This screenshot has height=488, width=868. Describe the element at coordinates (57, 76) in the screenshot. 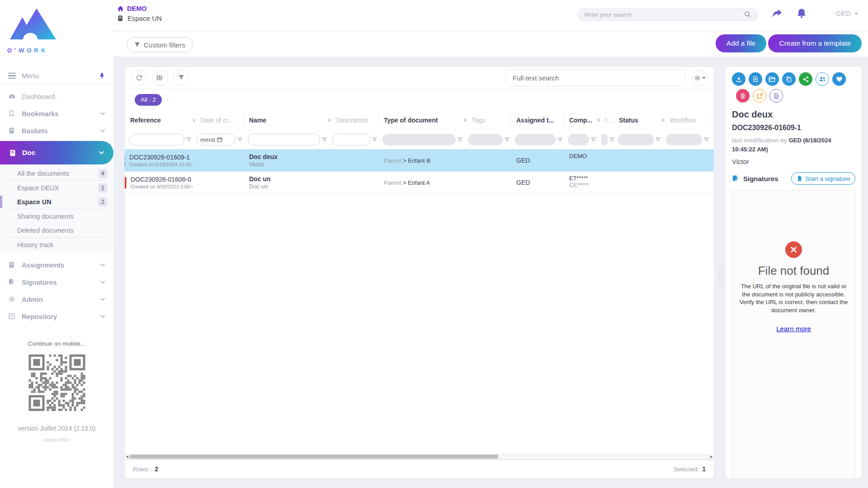

I see `menu-toggle: Menu` at that location.